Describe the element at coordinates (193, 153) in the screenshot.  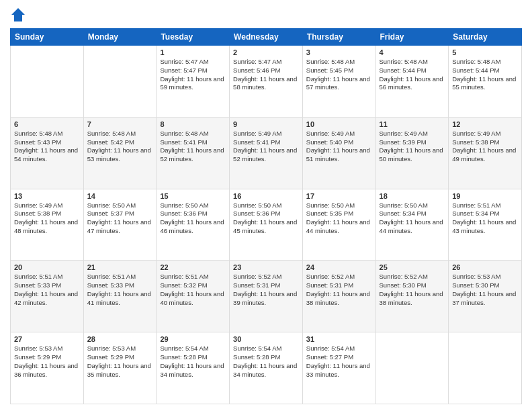
I see `calendar-cell: 8Sunrise: 5:48 AM Sunset: 5:41 PM Daylig…` at that location.